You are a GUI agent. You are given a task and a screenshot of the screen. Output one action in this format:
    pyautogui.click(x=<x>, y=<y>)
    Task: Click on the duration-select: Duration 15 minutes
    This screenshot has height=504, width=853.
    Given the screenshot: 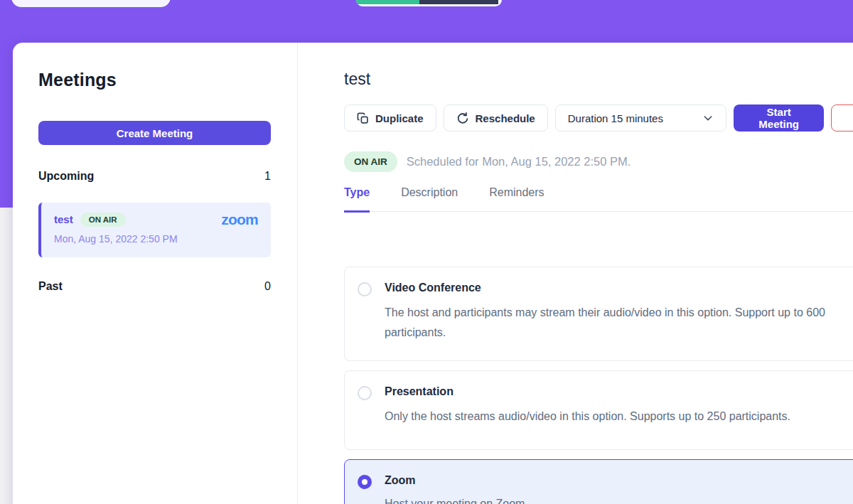 What is the action you would take?
    pyautogui.click(x=641, y=118)
    